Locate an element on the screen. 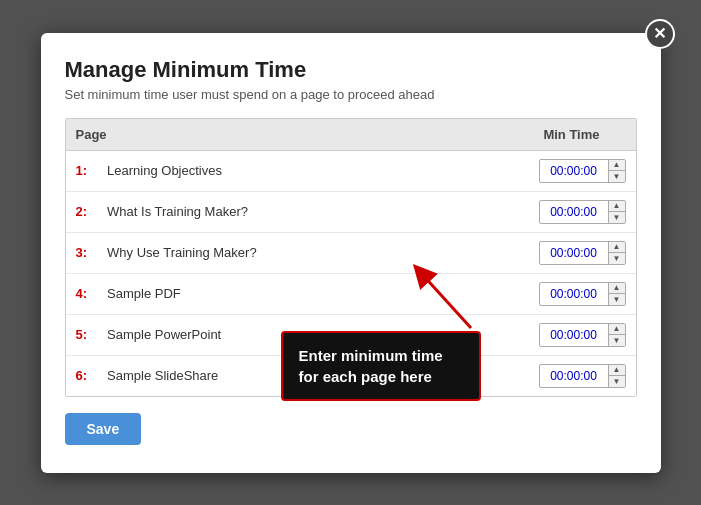 The height and width of the screenshot is (505, 701). row-number: 2: is located at coordinates (82, 212).